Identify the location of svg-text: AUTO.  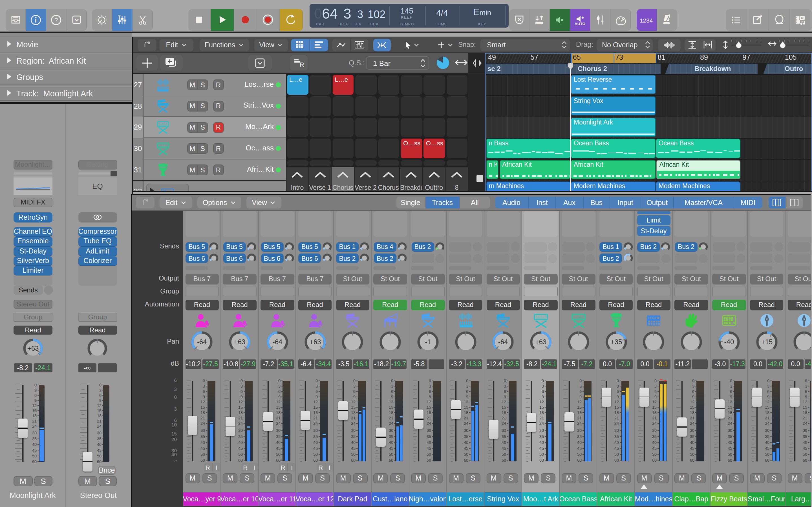
(580, 24).